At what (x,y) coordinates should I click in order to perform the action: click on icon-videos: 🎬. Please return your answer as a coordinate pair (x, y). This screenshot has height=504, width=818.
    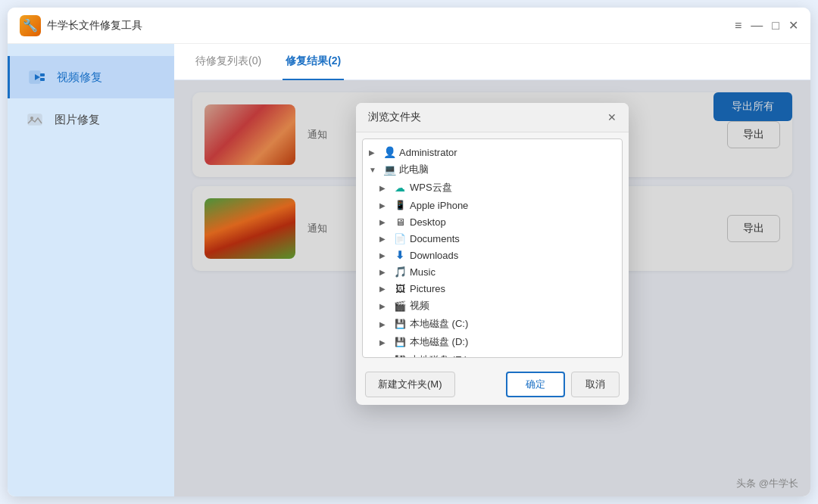
    Looking at the image, I should click on (400, 306).